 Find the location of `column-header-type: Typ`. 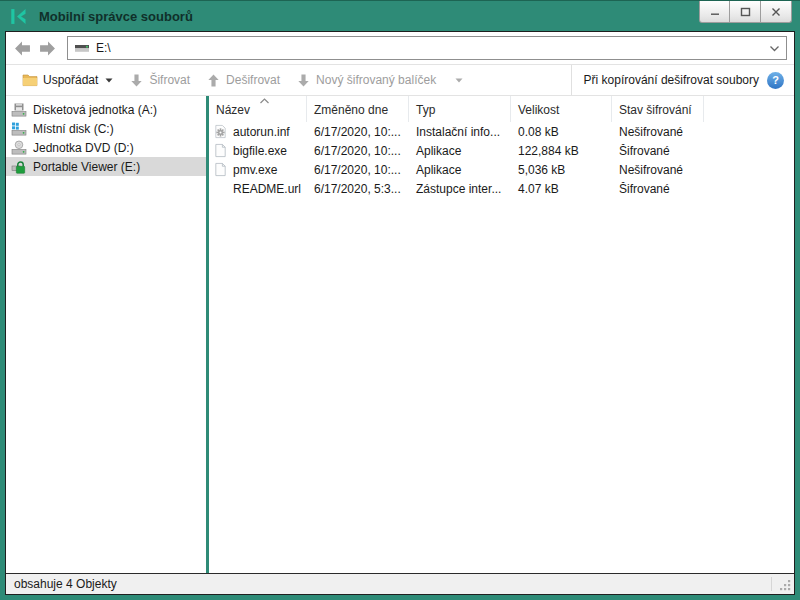

column-header-type: Typ is located at coordinates (460, 109).